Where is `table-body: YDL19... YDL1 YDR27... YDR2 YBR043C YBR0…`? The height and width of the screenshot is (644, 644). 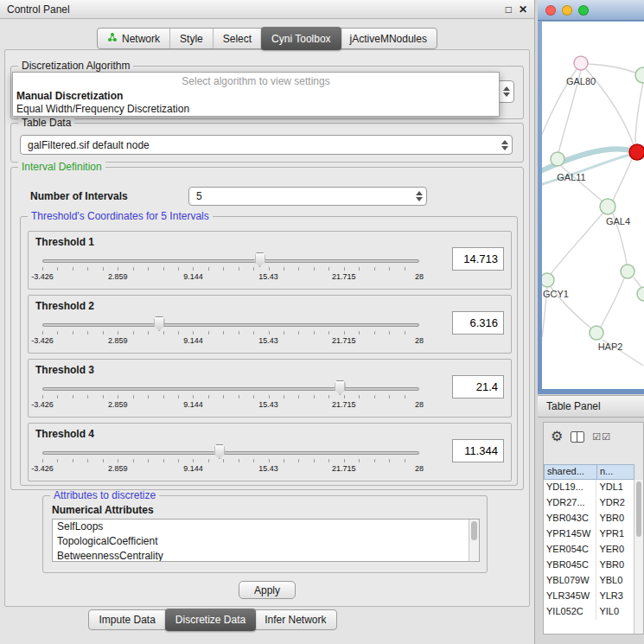 table-body: YDL19... YDL1 YDR27... YDR2 YBR043C YBR0… is located at coordinates (589, 557).